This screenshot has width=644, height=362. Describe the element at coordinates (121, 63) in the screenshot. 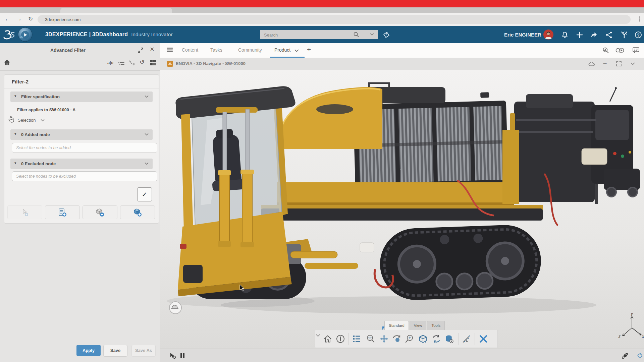

I see `filter-list-icon` at that location.